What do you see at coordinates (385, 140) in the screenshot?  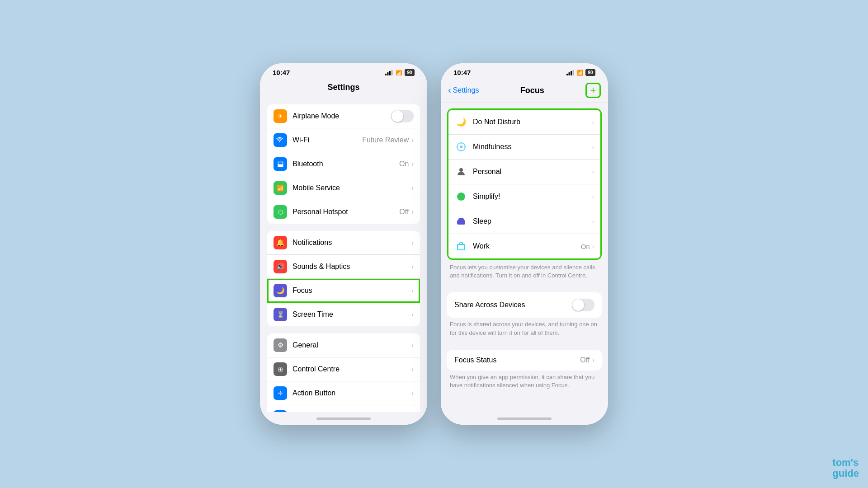 I see `wifi-value: Future Review` at bounding box center [385, 140].